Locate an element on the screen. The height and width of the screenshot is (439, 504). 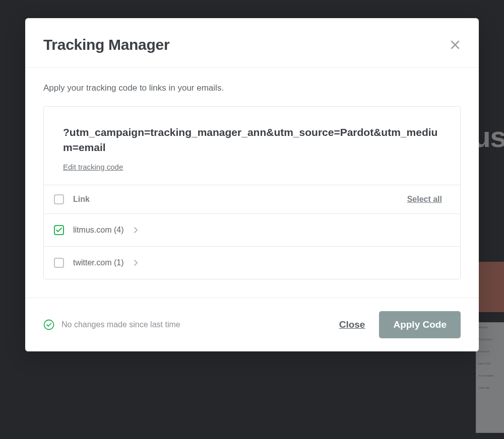
status-group: No changes made since last time is located at coordinates (112, 325).